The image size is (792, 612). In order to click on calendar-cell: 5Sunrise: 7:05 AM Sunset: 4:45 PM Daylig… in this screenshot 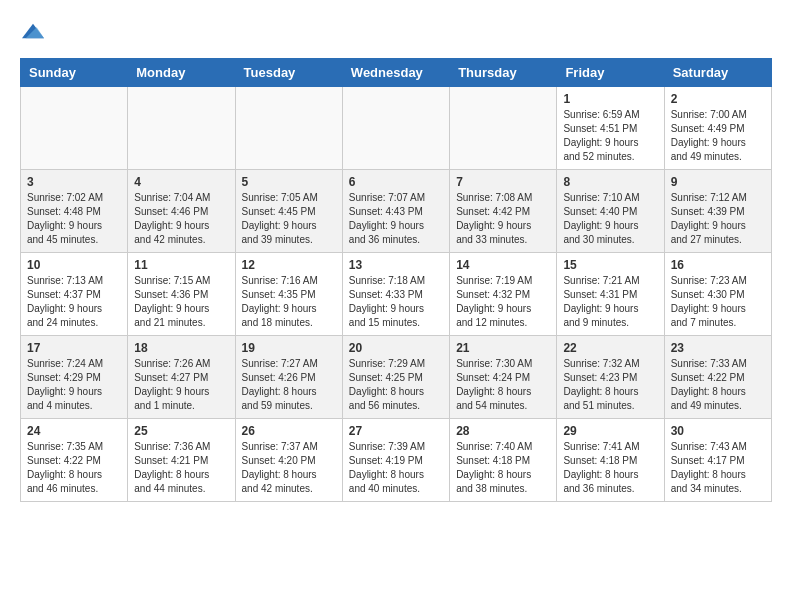, I will do `click(288, 212)`.